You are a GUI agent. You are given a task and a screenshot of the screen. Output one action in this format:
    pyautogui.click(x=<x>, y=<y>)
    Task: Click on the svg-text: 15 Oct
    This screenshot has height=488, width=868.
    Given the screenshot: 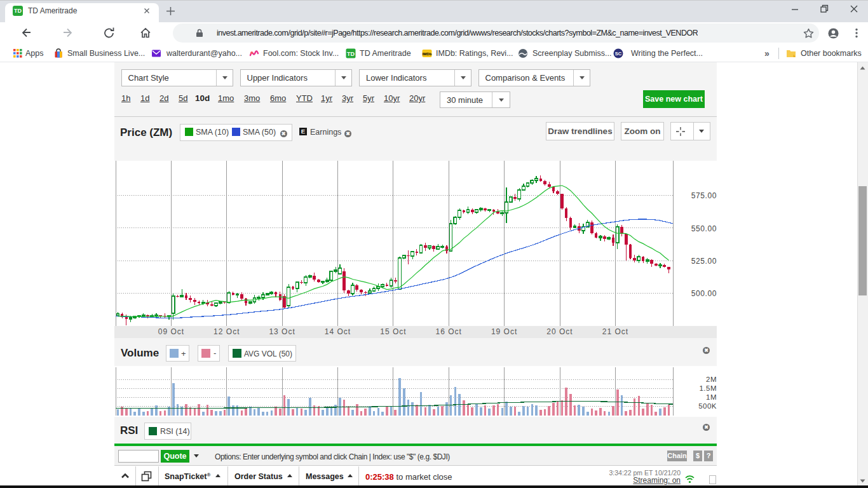 What is the action you would take?
    pyautogui.click(x=393, y=332)
    